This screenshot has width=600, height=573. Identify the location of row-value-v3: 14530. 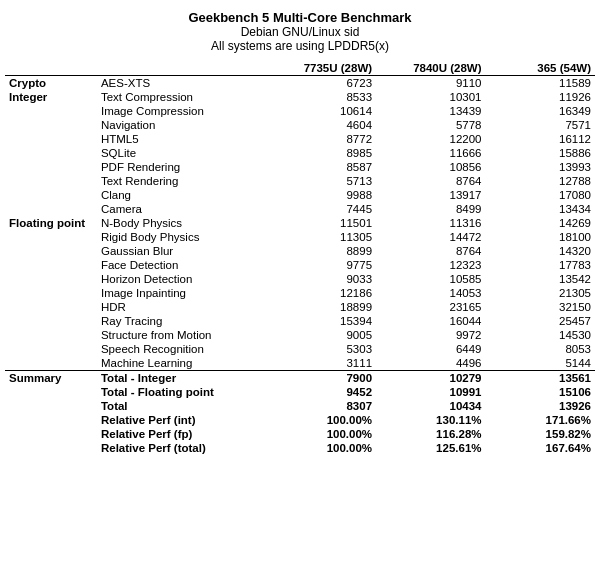
(540, 335).